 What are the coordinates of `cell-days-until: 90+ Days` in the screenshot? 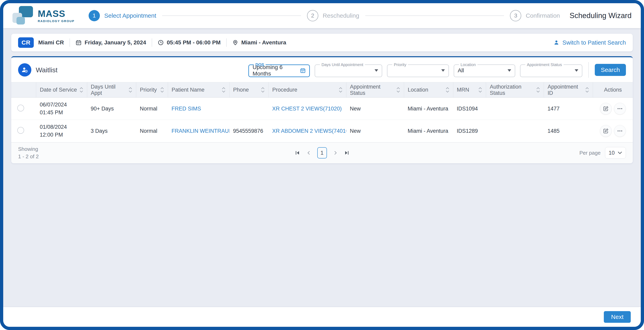 It's located at (112, 109).